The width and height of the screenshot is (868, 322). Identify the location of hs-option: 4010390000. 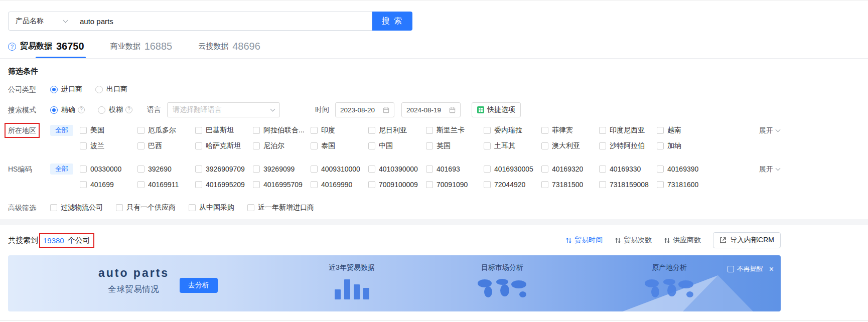
(397, 169).